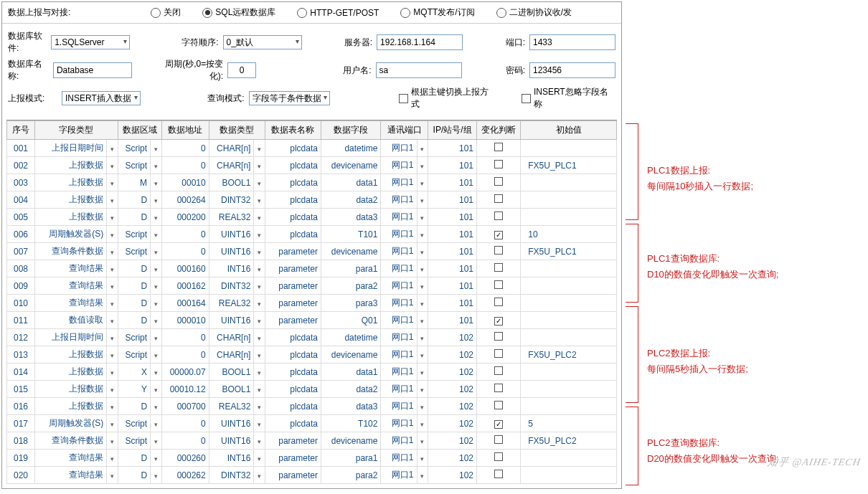  Describe the element at coordinates (312, 200) in the screenshot. I see `table-row: 004上报数据▾D▾000264DINT32▾plcdatadata2网口1▾1…` at that location.